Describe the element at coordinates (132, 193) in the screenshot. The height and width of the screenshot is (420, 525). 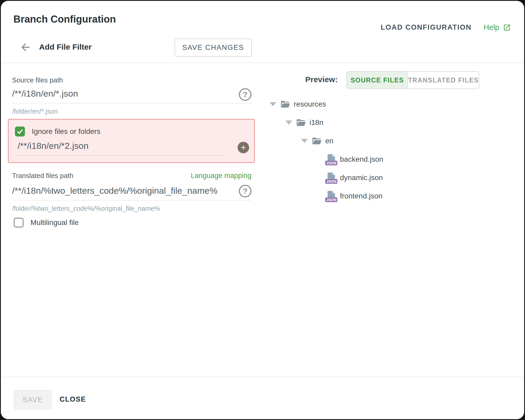
I see `translated-files-path-input` at that location.